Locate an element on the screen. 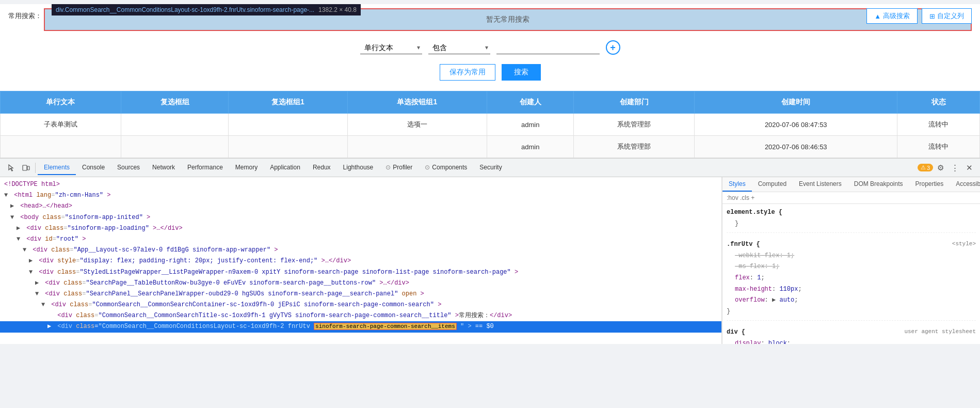  dom-line: ▼ <html lang="zh-cmn-Hans" > is located at coordinates (361, 195).